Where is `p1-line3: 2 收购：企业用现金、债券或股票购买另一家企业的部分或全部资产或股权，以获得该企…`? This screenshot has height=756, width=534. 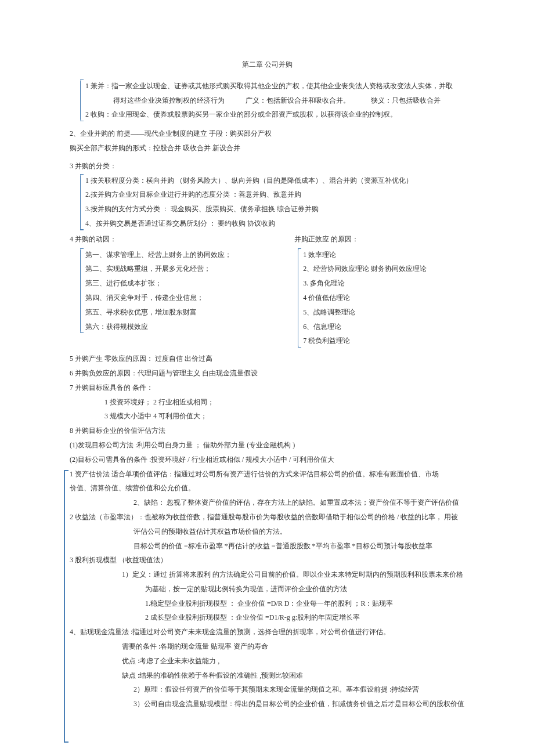 p1-line3: 2 收购：企业用现金、债券或股票购买另一家企业的部分或全部资产或股权，以获得该企… is located at coordinates (275, 115).